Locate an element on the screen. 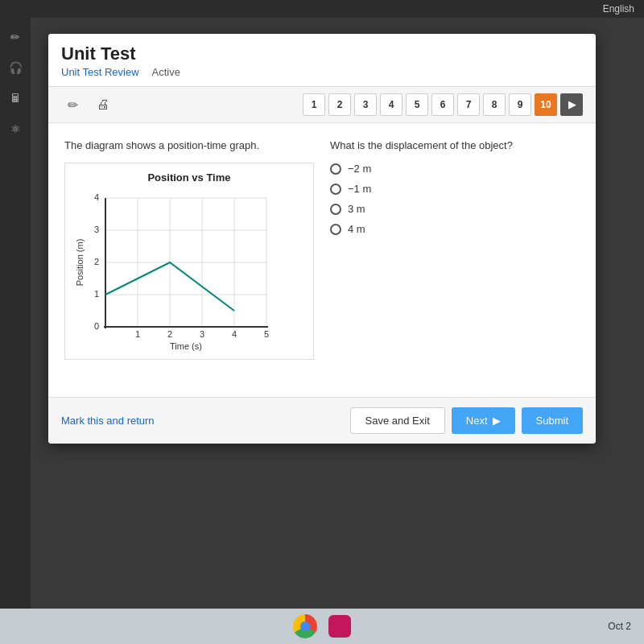  question-right: What is the displacement of the object? … is located at coordinates (455, 260).